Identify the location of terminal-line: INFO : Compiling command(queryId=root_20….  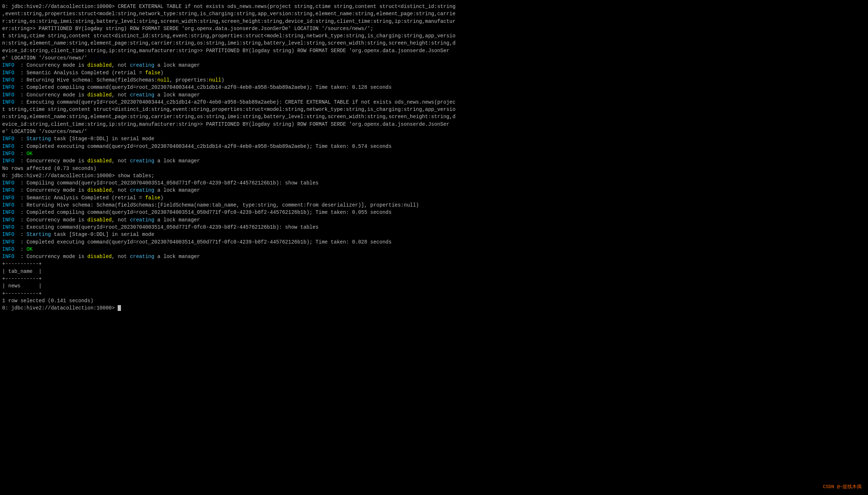
(434, 183).